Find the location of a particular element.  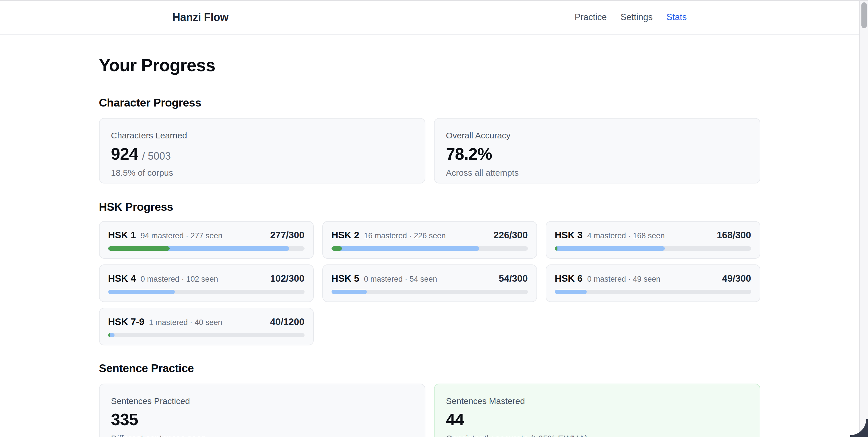

hsk-5-card: HSK 5 0 mastered · 54 seen 54/300 is located at coordinates (430, 283).